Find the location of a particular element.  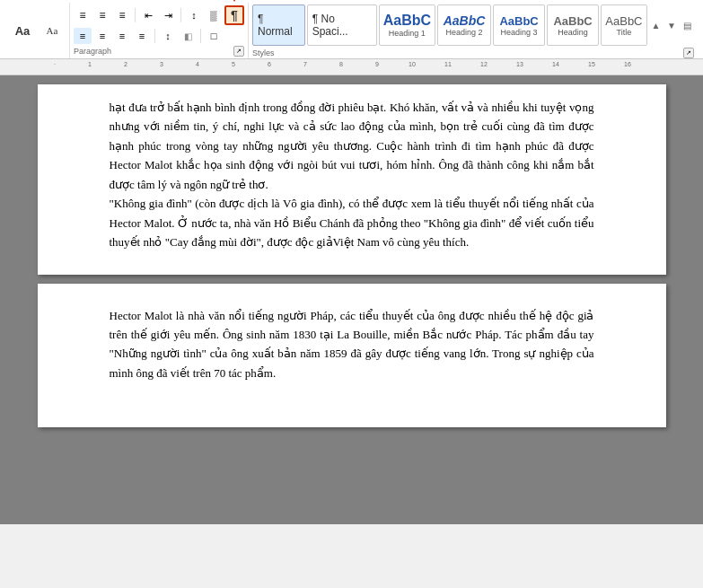

style-heading1: AaBbC Heading 1 is located at coordinates (408, 25).